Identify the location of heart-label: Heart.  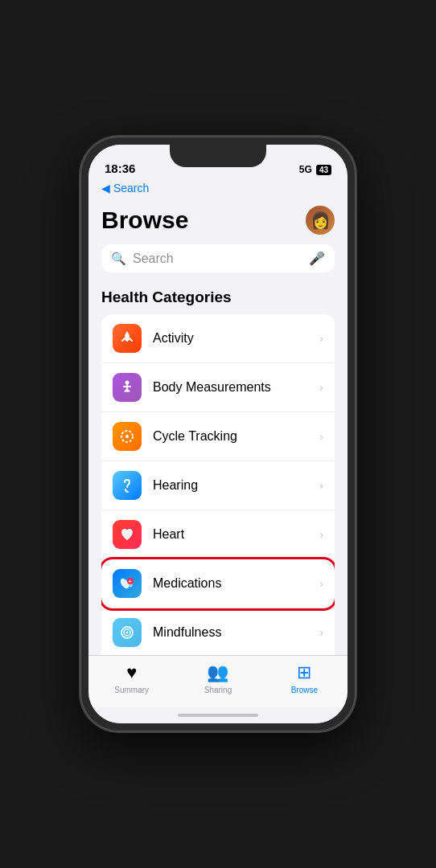
(237, 534).